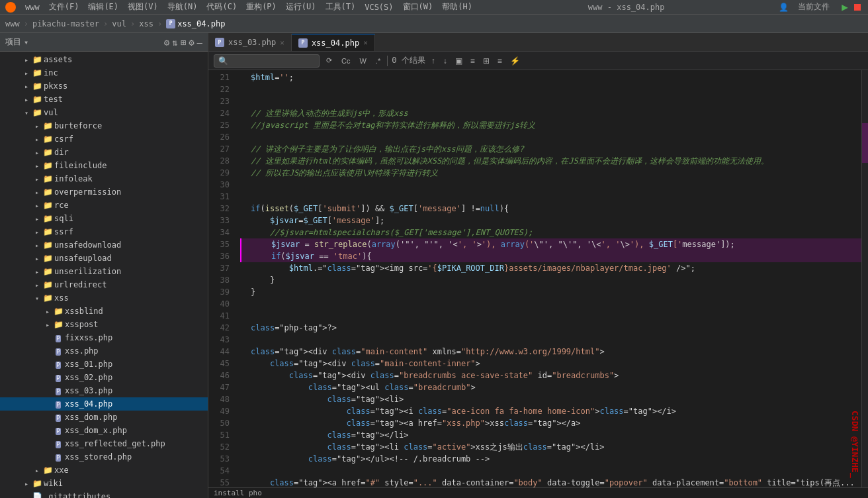 This screenshot has height=498, width=868. What do you see at coordinates (345, 61) in the screenshot?
I see `search-case-btn: Cc` at bounding box center [345, 61].